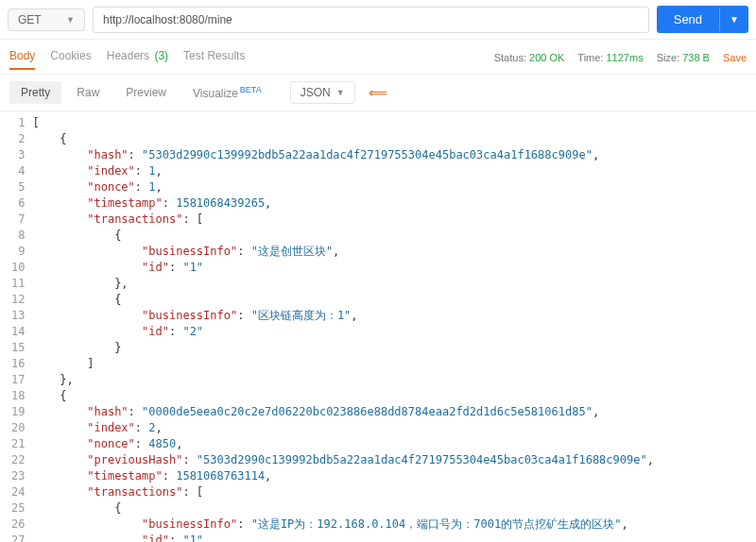 The width and height of the screenshot is (756, 542). Describe the element at coordinates (16, 329) in the screenshot. I see `line-gutter: 1234567891011121314151617181920212223242…` at that location.